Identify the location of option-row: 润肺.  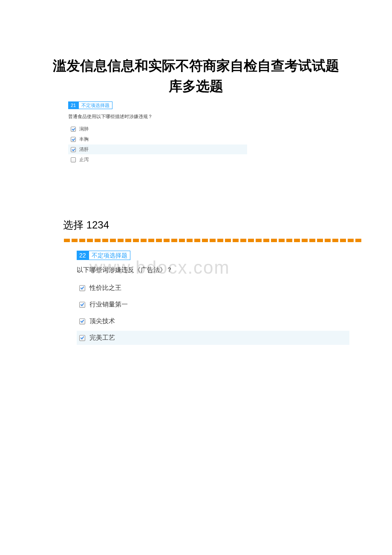
(158, 129).